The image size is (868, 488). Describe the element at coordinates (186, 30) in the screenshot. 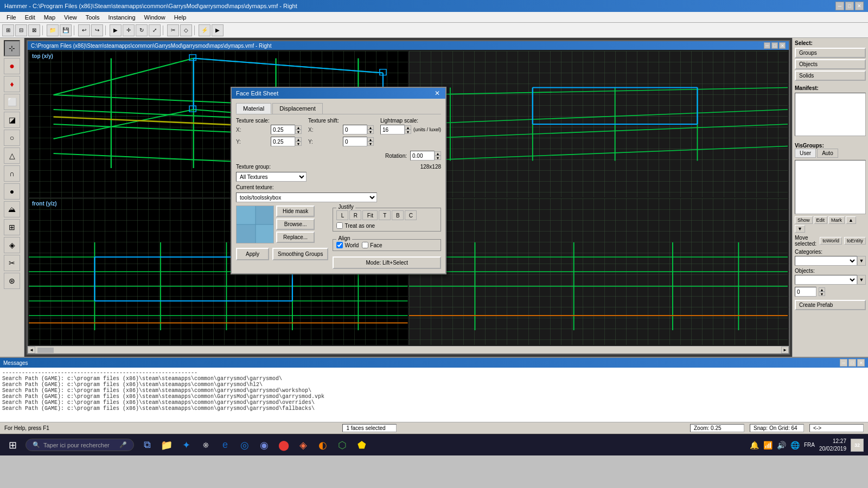

I see `toolbar-vertex: ◇` at that location.